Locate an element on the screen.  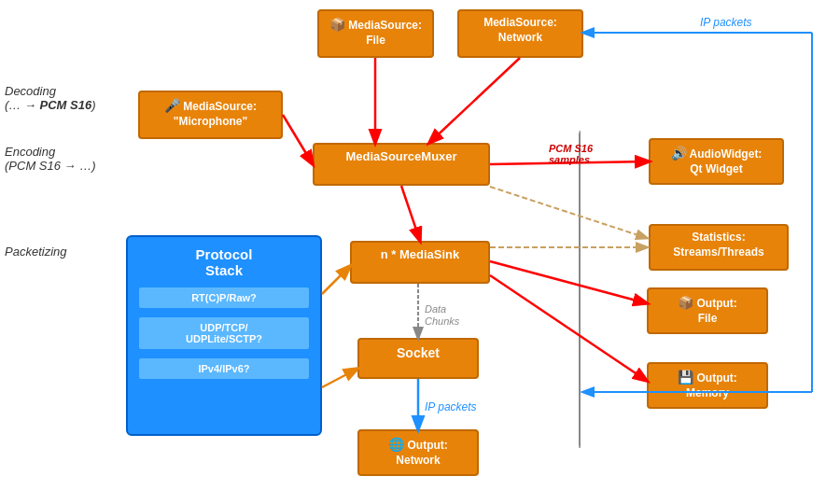
svg-text: PCM S16 is located at coordinates (571, 148).